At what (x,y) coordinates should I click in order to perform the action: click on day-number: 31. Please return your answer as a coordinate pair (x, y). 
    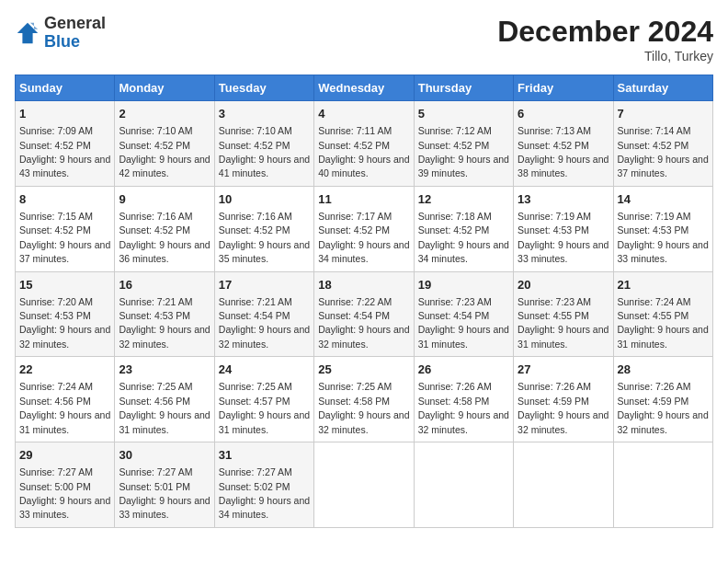
    Looking at the image, I should click on (265, 455).